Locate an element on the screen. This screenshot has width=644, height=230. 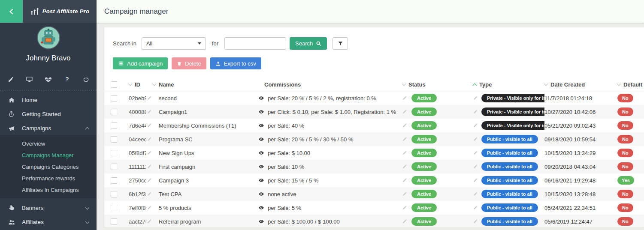
monitor-icon is located at coordinates (30, 79).